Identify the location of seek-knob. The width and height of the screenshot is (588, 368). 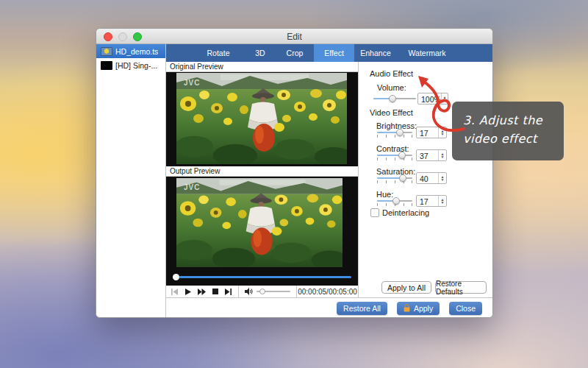
(176, 277).